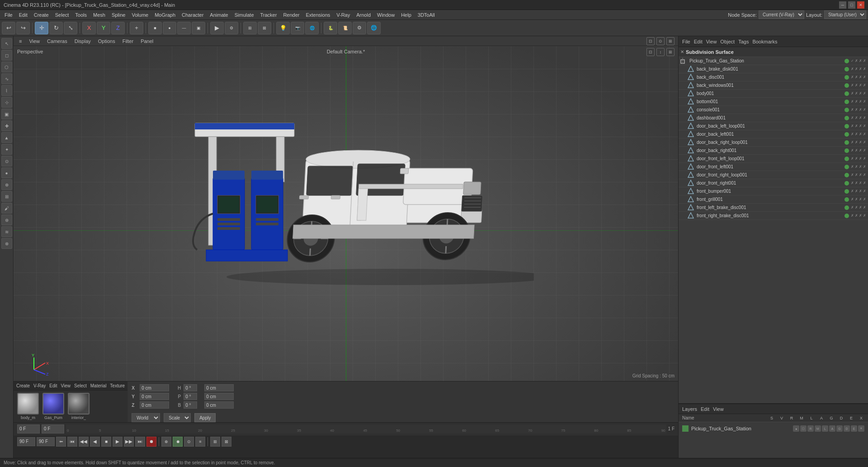  Describe the element at coordinates (190, 388) in the screenshot. I see `h-input` at that location.